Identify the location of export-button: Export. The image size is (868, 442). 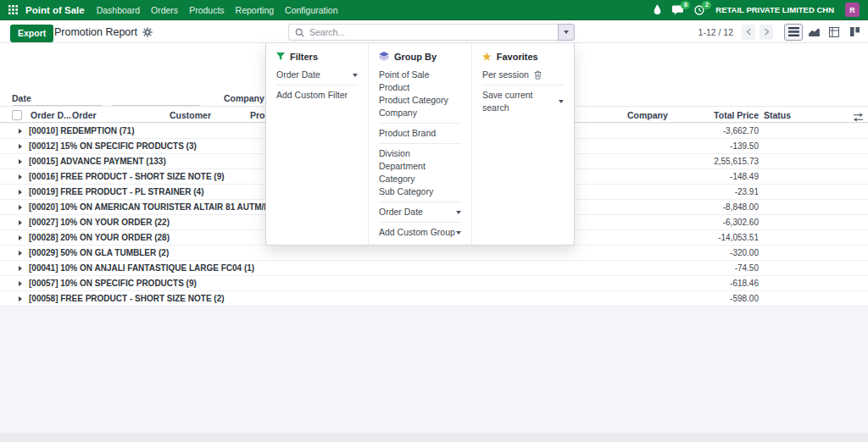
(32, 34).